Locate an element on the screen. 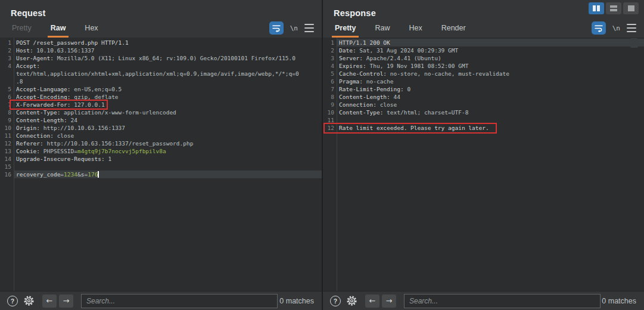 The height and width of the screenshot is (310, 644). line-number is located at coordinates (7, 74).